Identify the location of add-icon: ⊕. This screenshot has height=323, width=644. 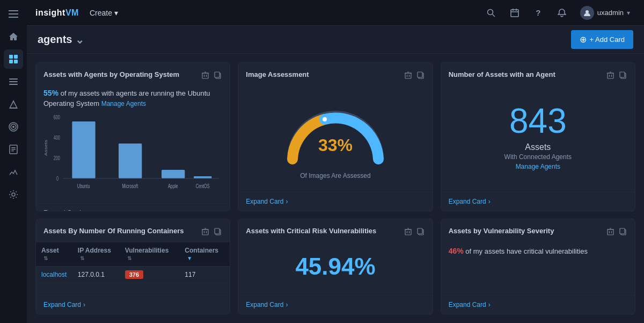
(583, 40).